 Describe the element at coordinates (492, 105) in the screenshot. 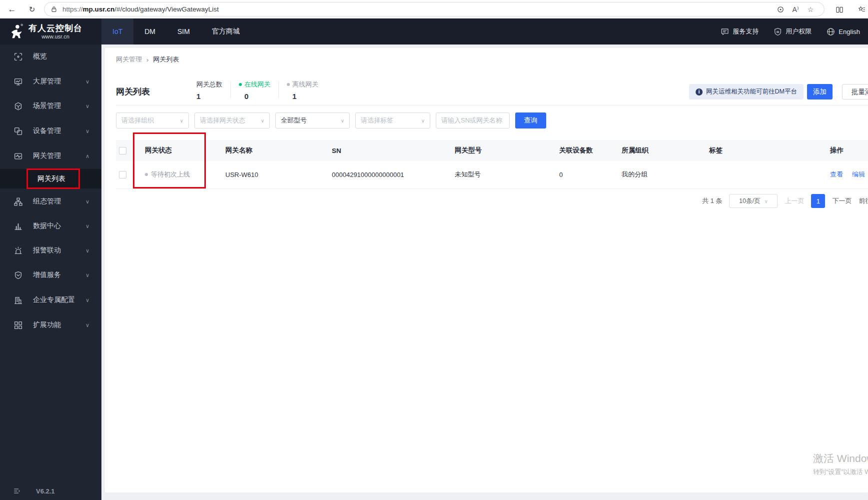

I see `header-divider` at that location.